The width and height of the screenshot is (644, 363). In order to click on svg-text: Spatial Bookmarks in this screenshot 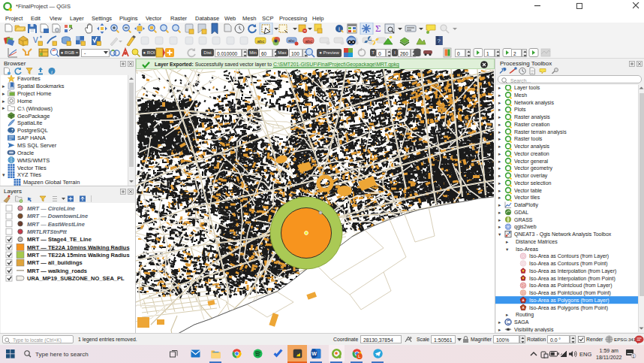, I will do `click(41, 86)`.